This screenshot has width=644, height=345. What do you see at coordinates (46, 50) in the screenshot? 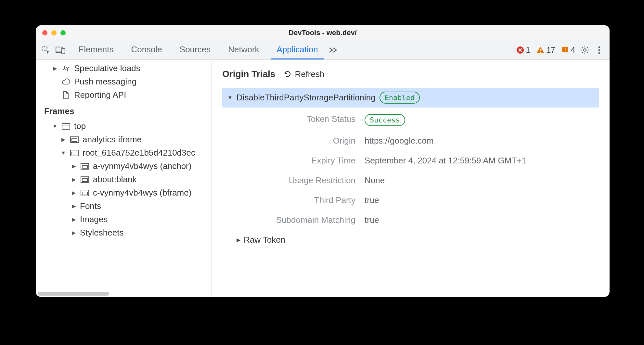
I see `inspect-element-icon` at bounding box center [46, 50].